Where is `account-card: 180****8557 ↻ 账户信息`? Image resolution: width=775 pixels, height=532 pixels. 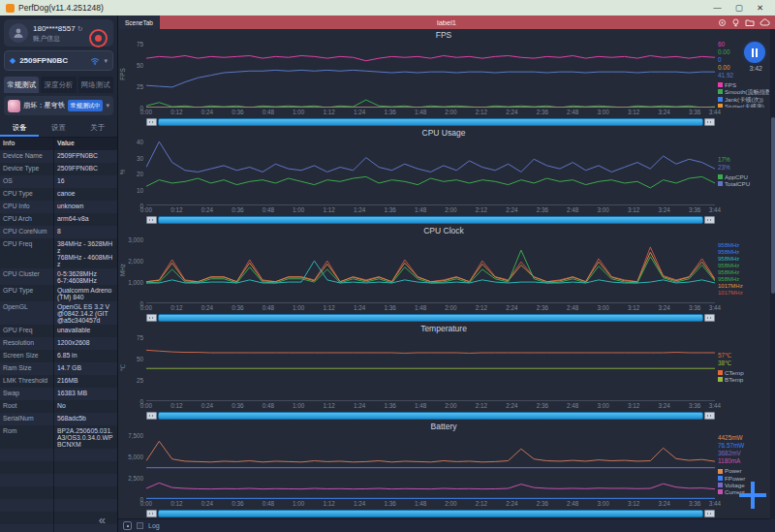 account-card: 180****8557 ↻ 账户信息 is located at coordinates (58, 33).